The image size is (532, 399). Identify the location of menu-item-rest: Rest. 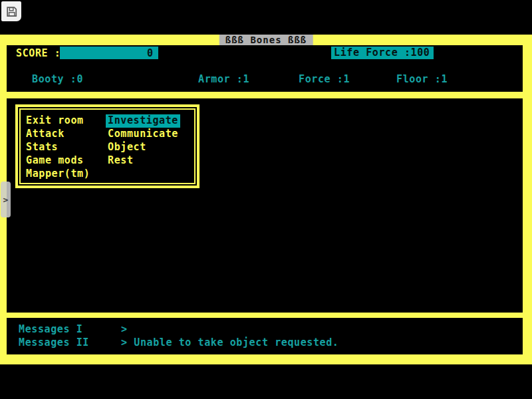
(144, 161).